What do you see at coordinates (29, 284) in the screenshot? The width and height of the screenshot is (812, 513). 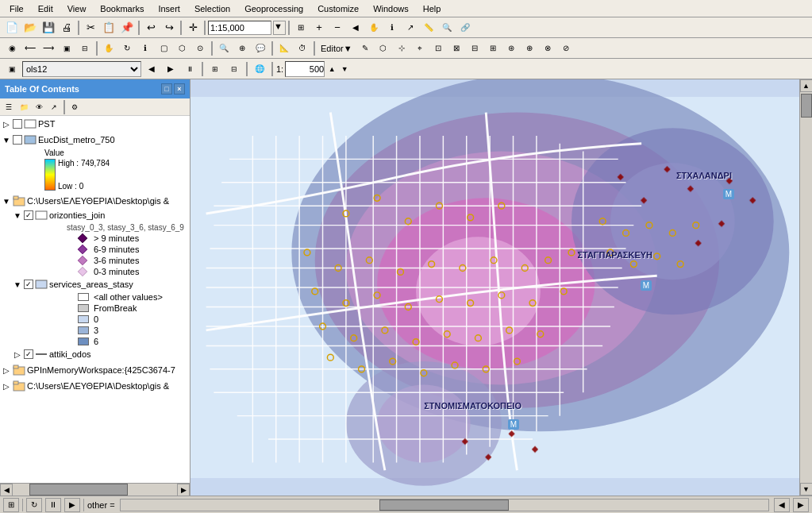 I see `check-services` at bounding box center [29, 284].